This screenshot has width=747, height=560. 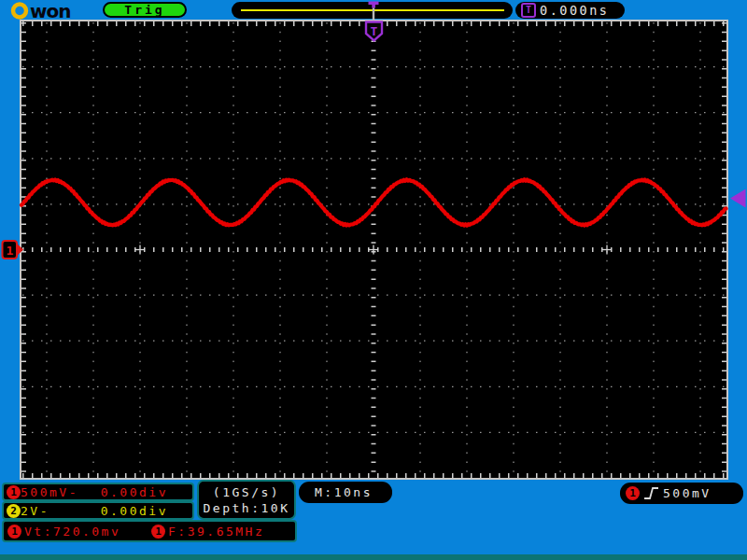 I want to click on trigger-t-badge-letter: T, so click(x=374, y=32).